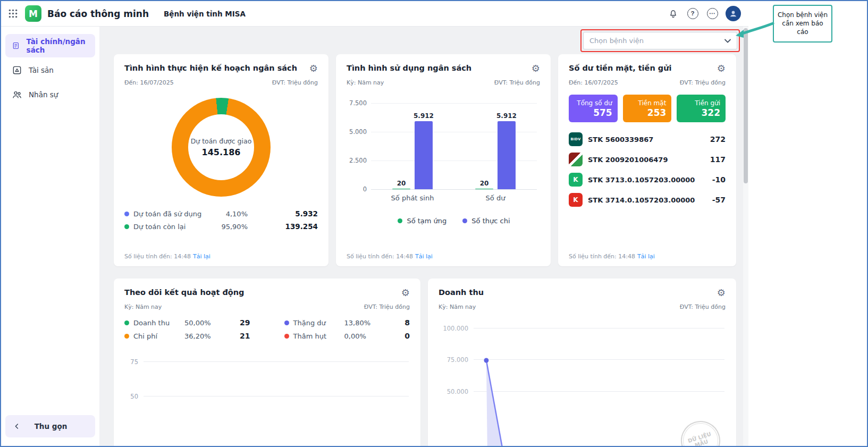  Describe the element at coordinates (593, 108) in the screenshot. I see `tile-total: Tổng số dư 575` at that location.